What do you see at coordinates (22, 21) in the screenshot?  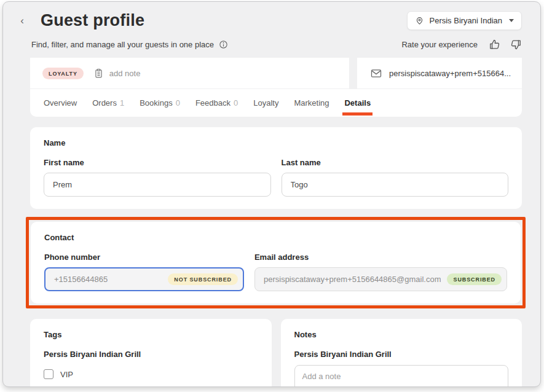 I see `back-button: ‹` at bounding box center [22, 21].